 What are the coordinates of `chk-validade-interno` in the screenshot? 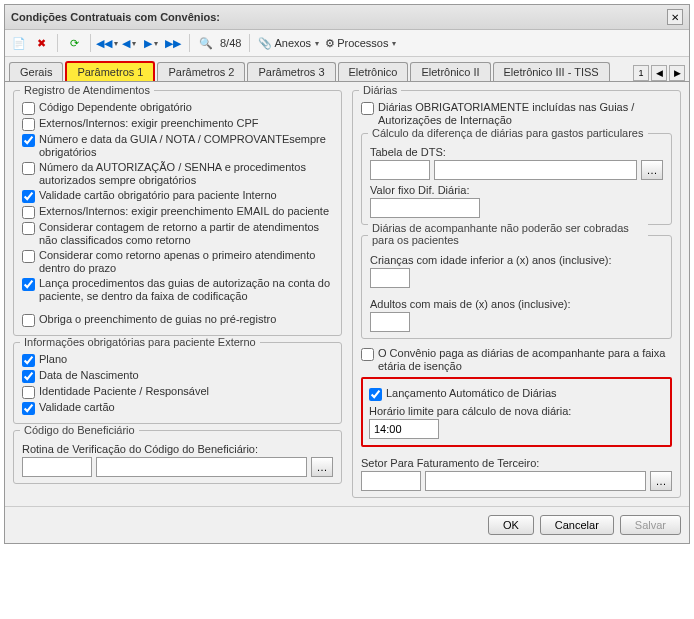 It's located at (28, 196).